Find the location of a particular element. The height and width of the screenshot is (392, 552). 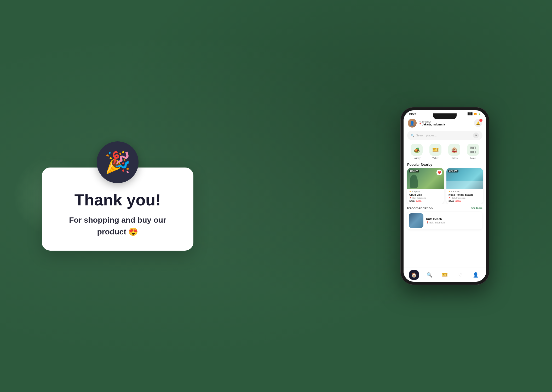

category-ticket: 🎫 Ticket is located at coordinates (435, 152).